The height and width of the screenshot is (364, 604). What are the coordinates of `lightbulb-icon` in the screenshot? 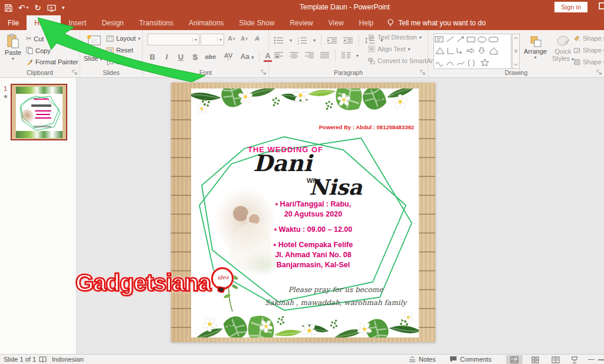 It's located at (390, 23).